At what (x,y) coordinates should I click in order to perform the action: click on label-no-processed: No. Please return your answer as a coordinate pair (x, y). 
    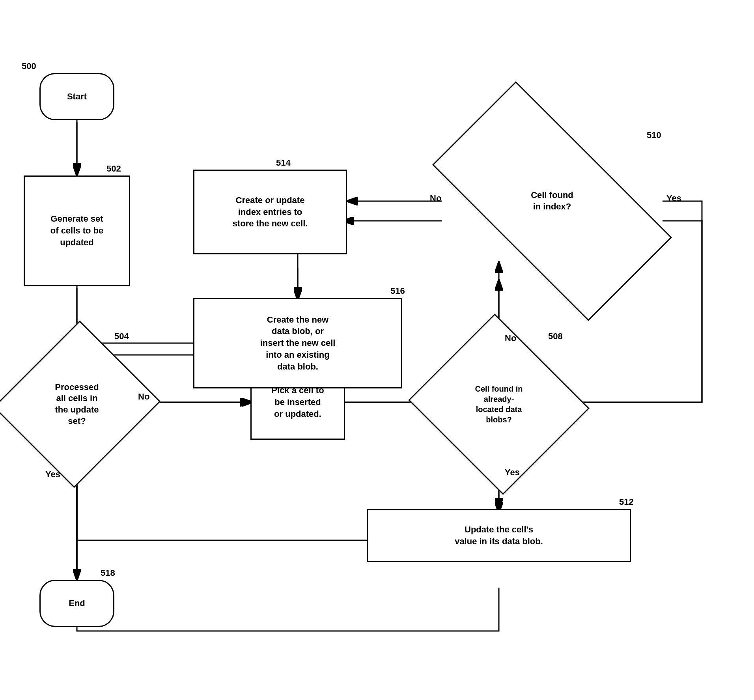
    Looking at the image, I should click on (144, 397).